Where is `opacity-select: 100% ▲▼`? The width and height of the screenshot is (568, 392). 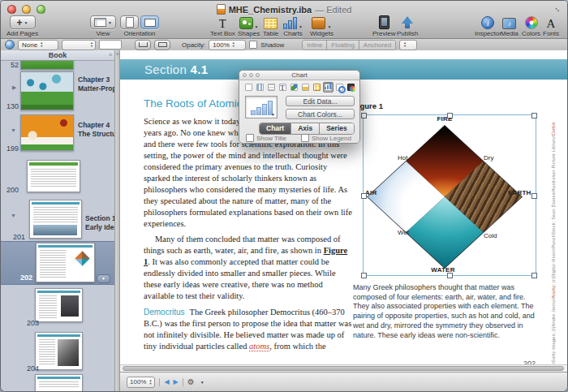 opacity-select: 100% ▲▼ is located at coordinates (227, 45).